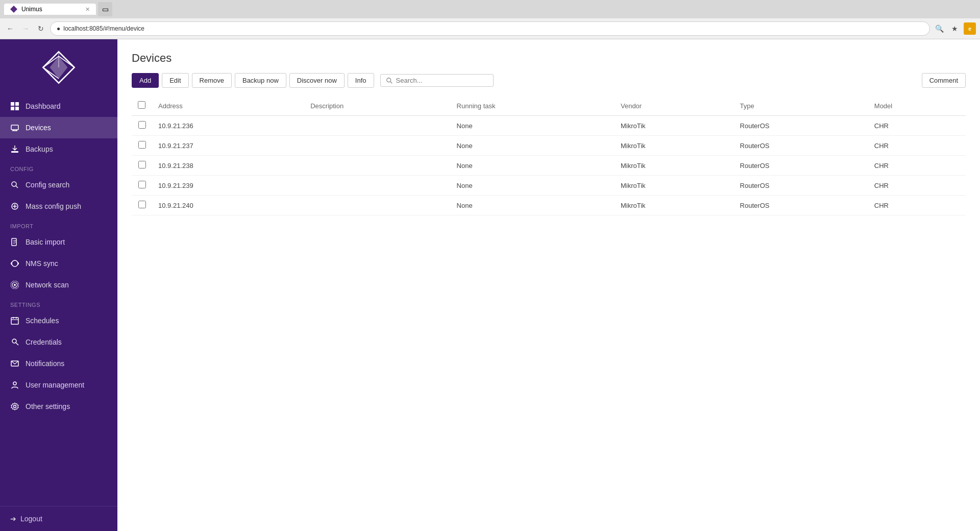 Image resolution: width=980 pixels, height=531 pixels. What do you see at coordinates (954, 29) in the screenshot?
I see `browser-right-icons: 🔍 ★ e` at bounding box center [954, 29].